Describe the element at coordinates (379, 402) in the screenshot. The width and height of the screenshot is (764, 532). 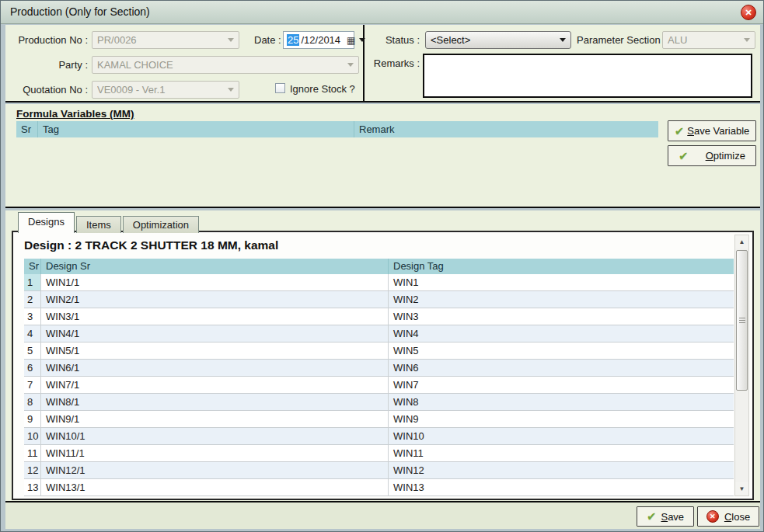
I see `table-row: 8WIN8/1WIN8` at that location.